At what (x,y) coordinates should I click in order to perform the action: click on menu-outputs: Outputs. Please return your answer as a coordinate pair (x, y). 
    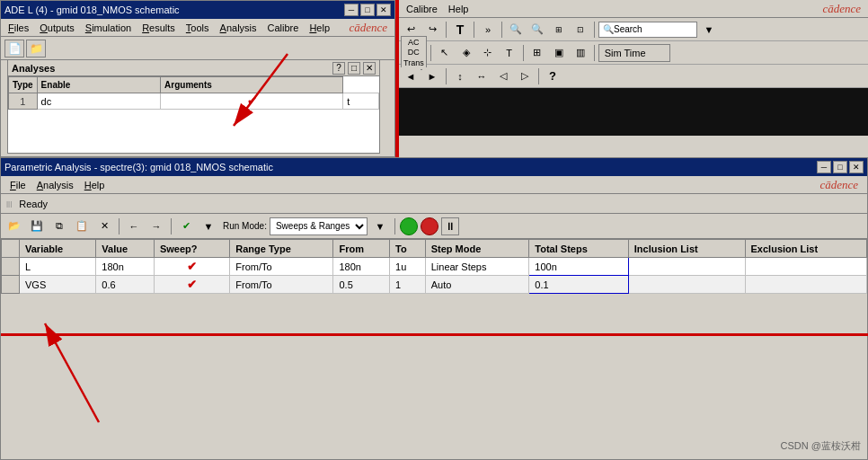
    Looking at the image, I should click on (58, 28).